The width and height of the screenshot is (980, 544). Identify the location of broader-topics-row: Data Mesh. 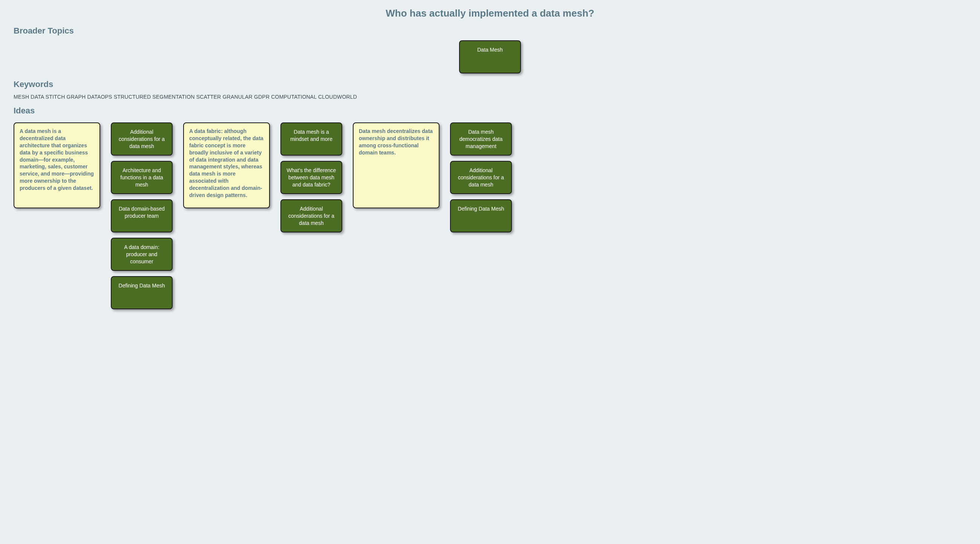
(490, 57).